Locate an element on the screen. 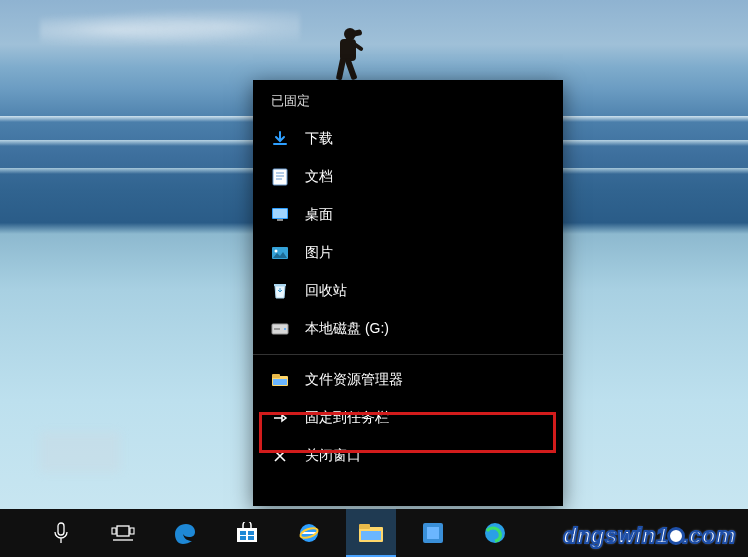  taskbar-store is located at coordinates (247, 533).